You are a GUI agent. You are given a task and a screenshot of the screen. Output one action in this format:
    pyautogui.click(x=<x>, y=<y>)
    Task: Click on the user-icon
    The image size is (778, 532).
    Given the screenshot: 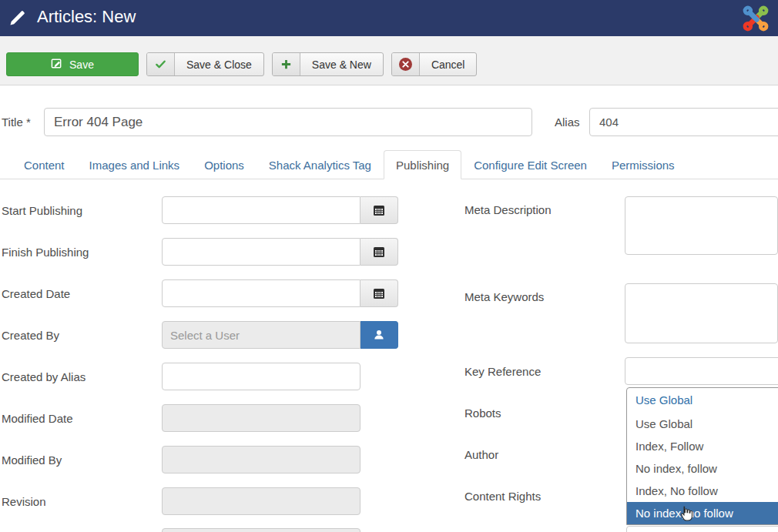 What is the action you would take?
    pyautogui.click(x=379, y=335)
    